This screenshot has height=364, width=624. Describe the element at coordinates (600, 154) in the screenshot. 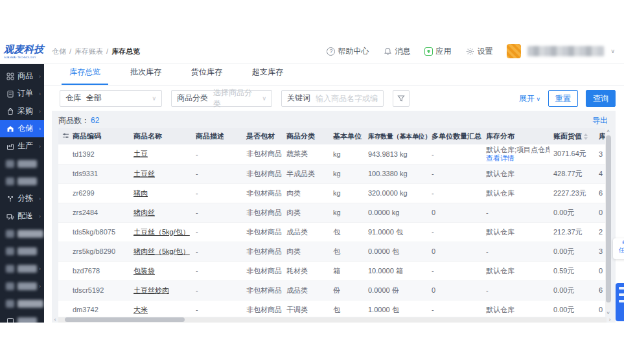

I see `cell-clipped-value: 3` at that location.